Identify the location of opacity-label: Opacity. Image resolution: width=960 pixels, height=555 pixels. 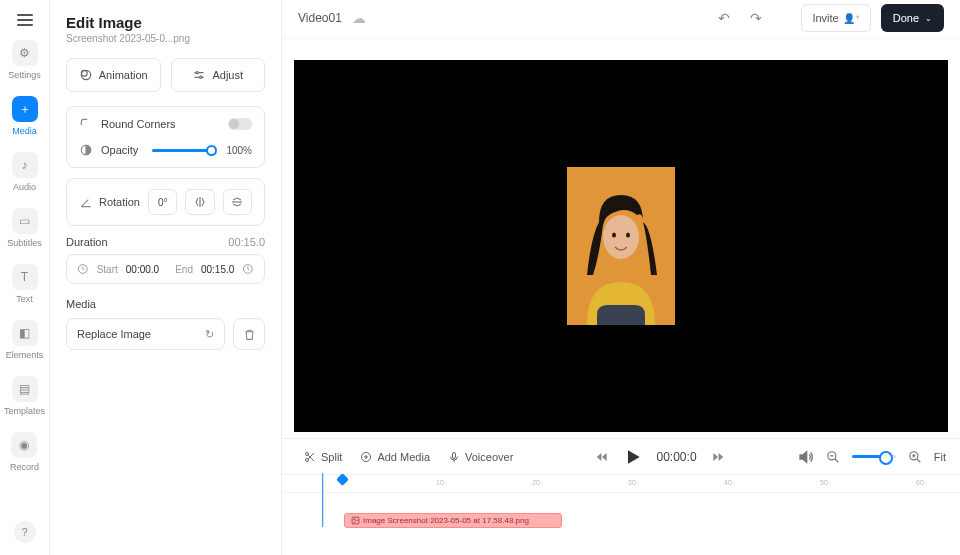
(120, 150).